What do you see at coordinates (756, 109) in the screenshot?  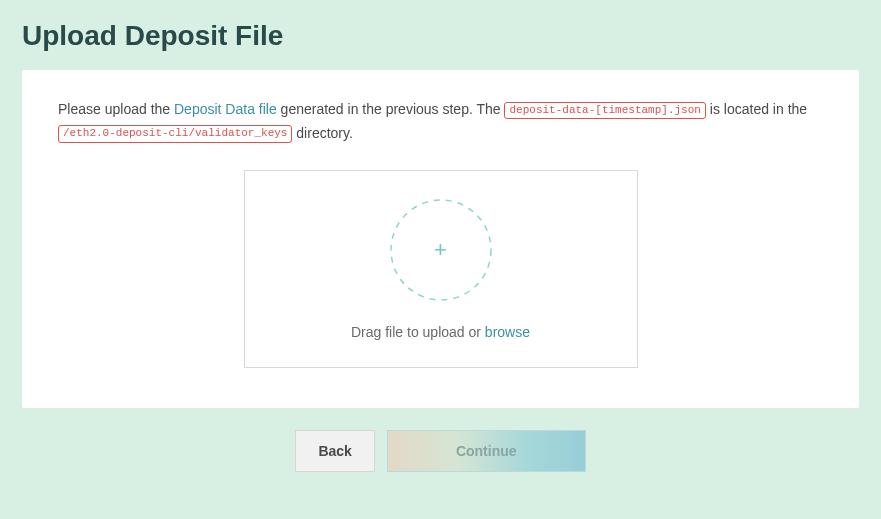 I see `instruction-part3: is located in the` at bounding box center [756, 109].